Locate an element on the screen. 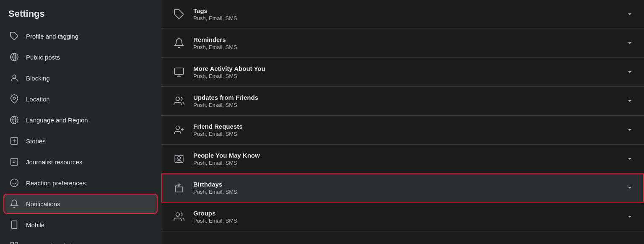  bell-icon is located at coordinates (14, 204).